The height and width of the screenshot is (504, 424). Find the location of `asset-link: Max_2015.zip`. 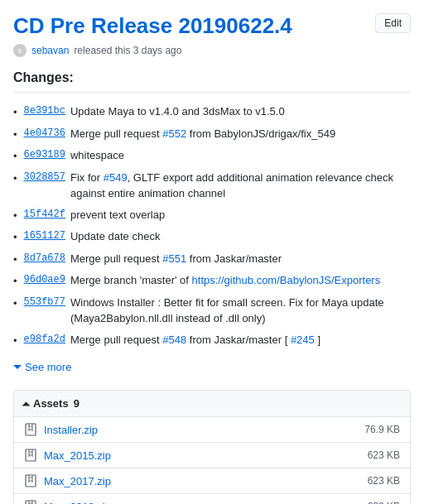

asset-link: Max_2015.zip is located at coordinates (78, 455).